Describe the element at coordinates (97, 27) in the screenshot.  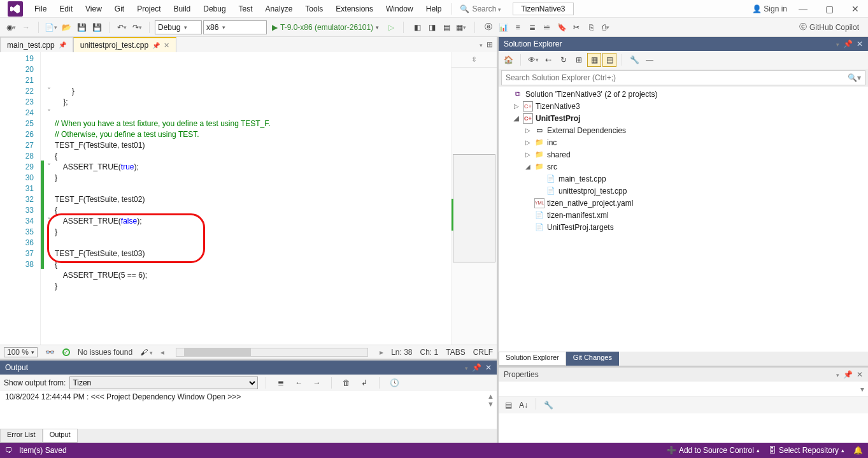
I see `save-all-icon: 💾` at that location.